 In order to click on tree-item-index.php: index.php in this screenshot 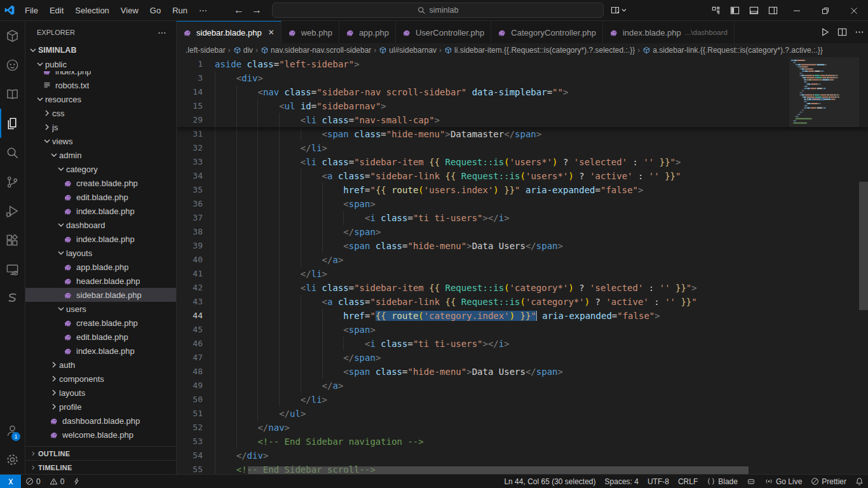, I will do `click(100, 75)`.